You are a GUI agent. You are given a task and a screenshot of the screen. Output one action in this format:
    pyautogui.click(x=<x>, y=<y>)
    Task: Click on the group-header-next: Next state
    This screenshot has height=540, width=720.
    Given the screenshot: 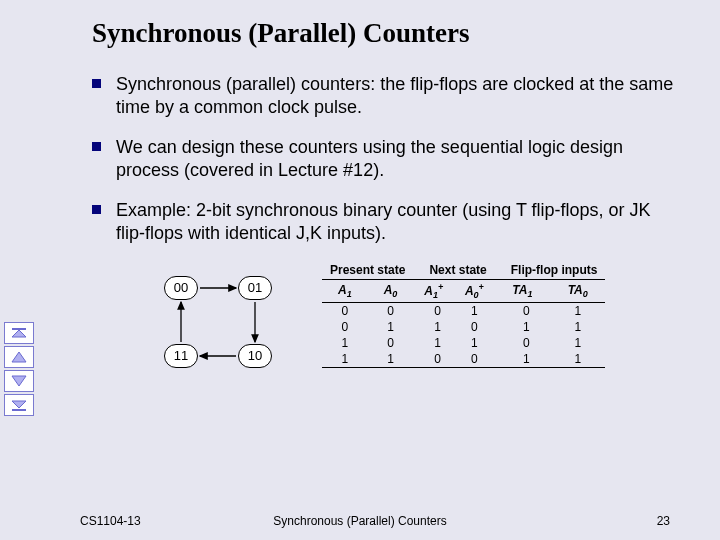 What is the action you would take?
    pyautogui.click(x=454, y=271)
    